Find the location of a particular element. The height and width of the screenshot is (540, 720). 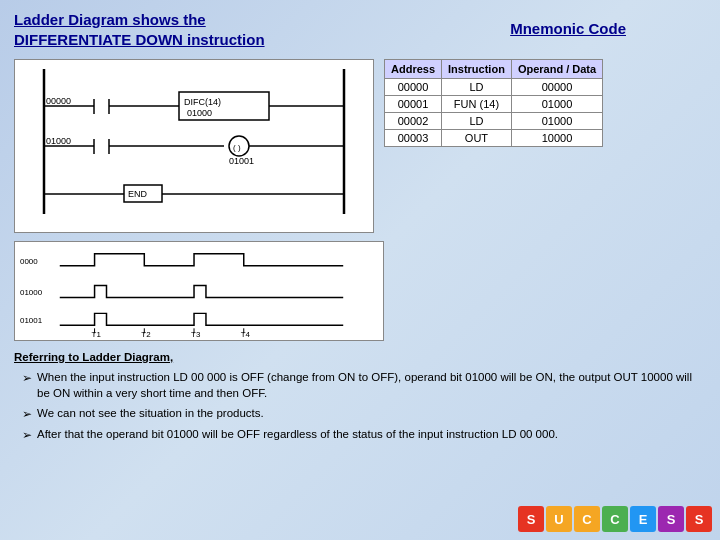

success-block-s0: S is located at coordinates (531, 519).